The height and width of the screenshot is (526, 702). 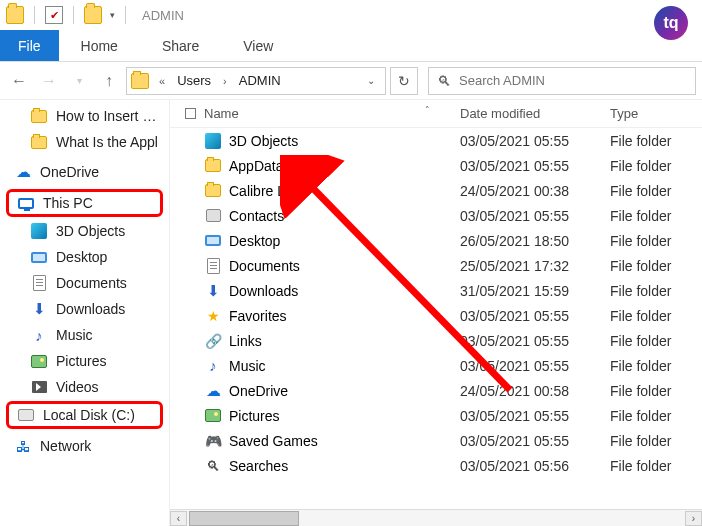 I want to click on tree-item: Videos, so click(x=84, y=387).